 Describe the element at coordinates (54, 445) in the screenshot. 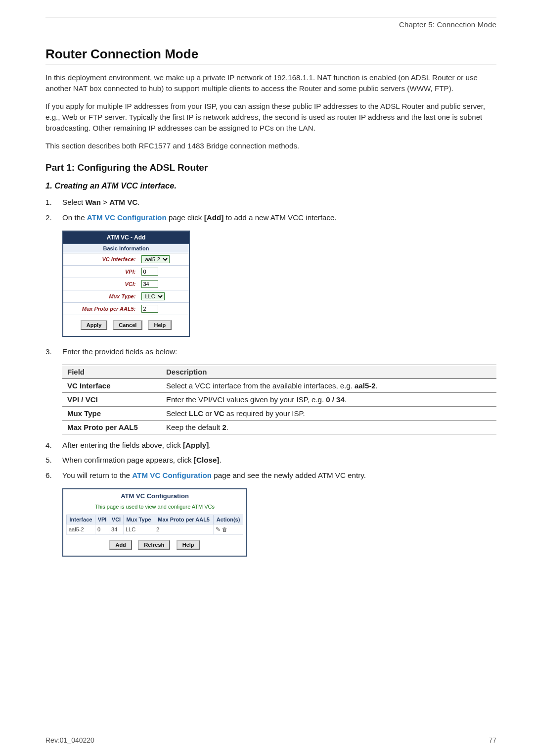

I see `step-number: 4.` at that location.